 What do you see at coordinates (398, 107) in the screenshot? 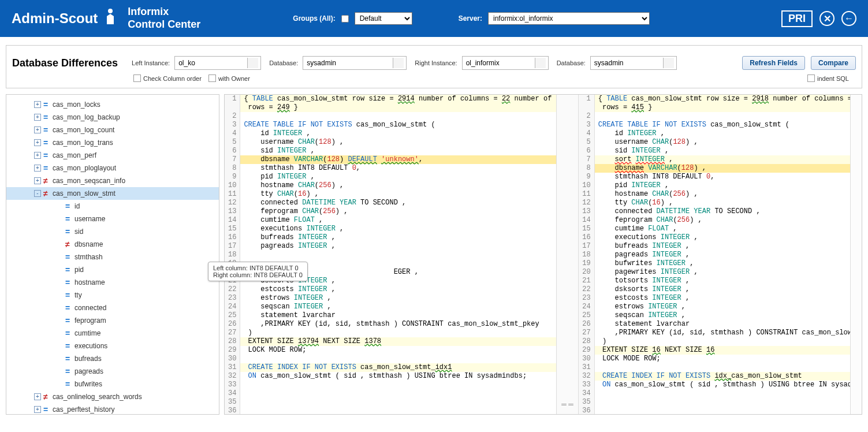
I see `code-line: rows = 249 }` at bounding box center [398, 107].